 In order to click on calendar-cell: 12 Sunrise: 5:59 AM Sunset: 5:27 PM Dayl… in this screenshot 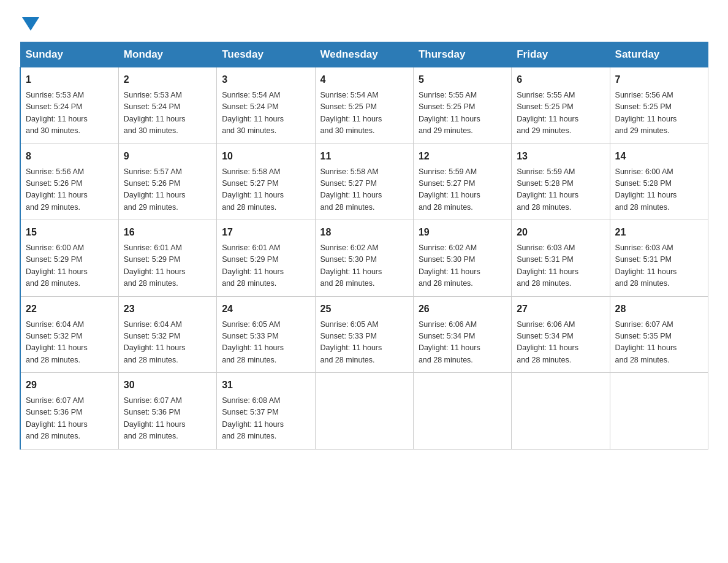, I will do `click(462, 182)`.